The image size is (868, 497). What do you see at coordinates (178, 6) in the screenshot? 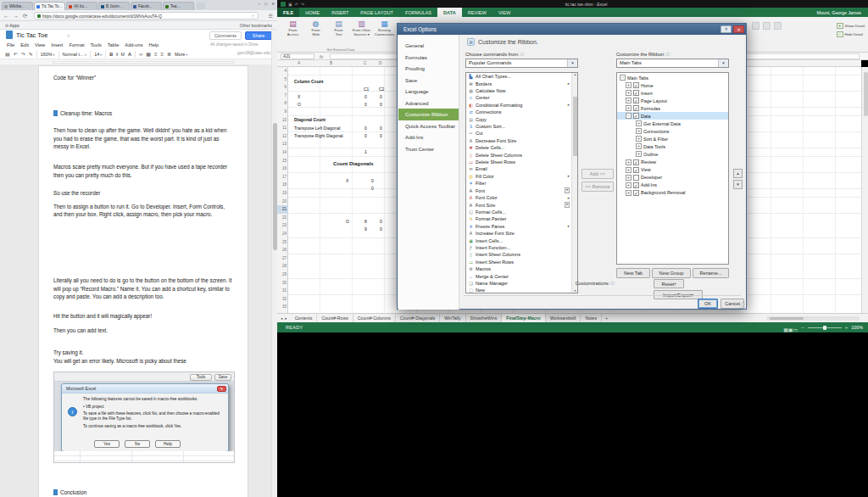
I see `browser-tab-tea: Tea…` at bounding box center [178, 6].